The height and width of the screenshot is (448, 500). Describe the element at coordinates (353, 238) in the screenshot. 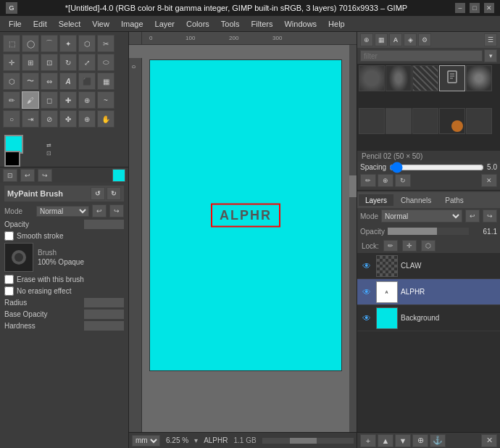

I see `vertical-scrollbar` at that location.